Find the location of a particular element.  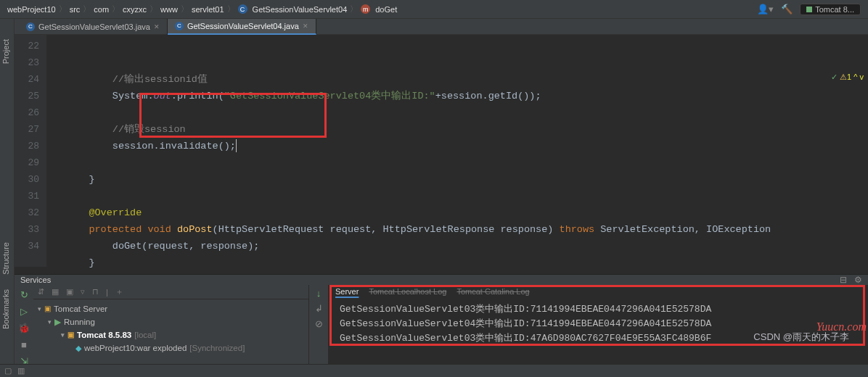

text-caret is located at coordinates (237, 146).